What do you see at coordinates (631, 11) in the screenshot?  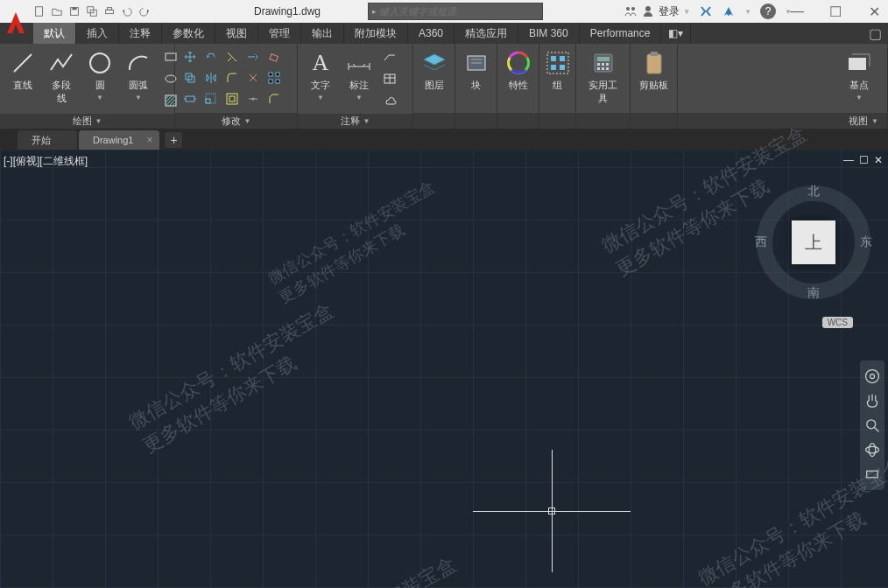 I see `people-icon` at bounding box center [631, 11].